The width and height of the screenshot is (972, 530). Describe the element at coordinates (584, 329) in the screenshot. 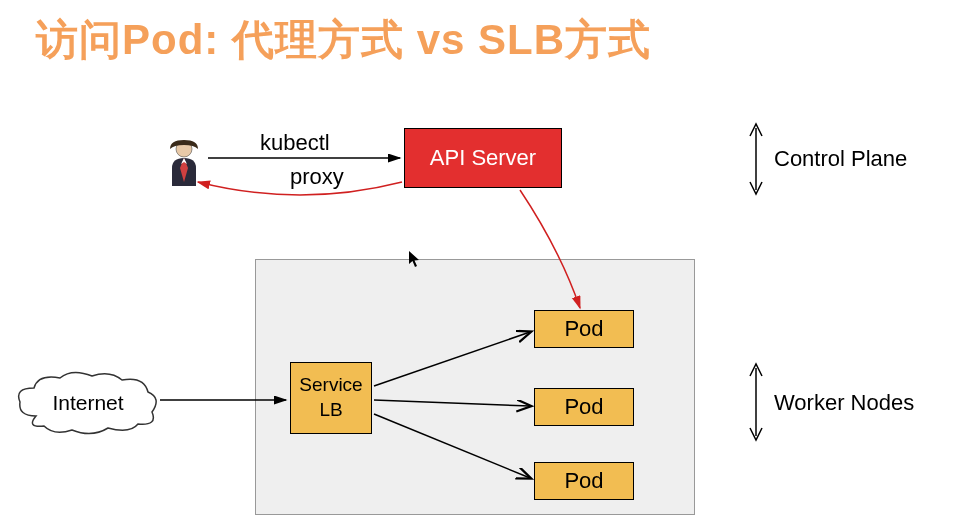

I see `pod-box-1: Pod` at that location.